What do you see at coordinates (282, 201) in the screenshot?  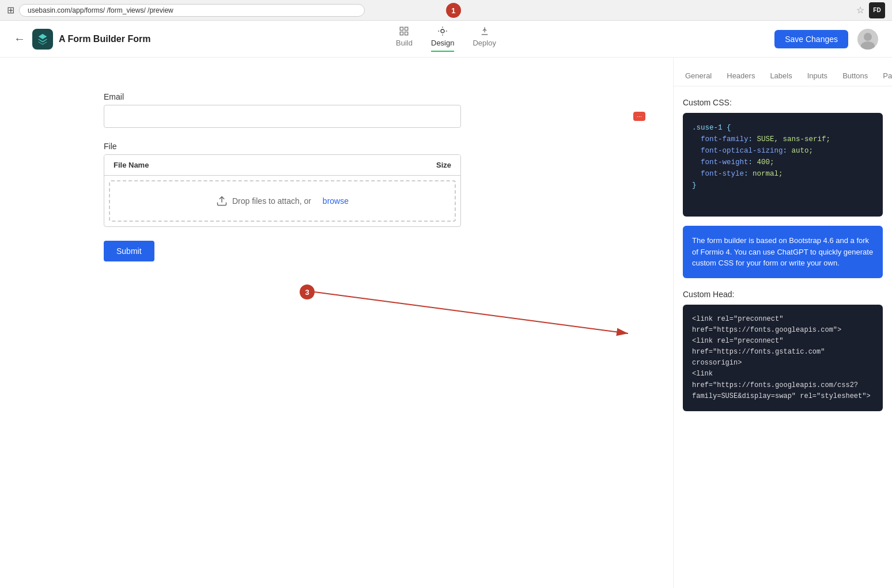 I see `file-drop-zone: Drop files to attach, or browse` at bounding box center [282, 201].